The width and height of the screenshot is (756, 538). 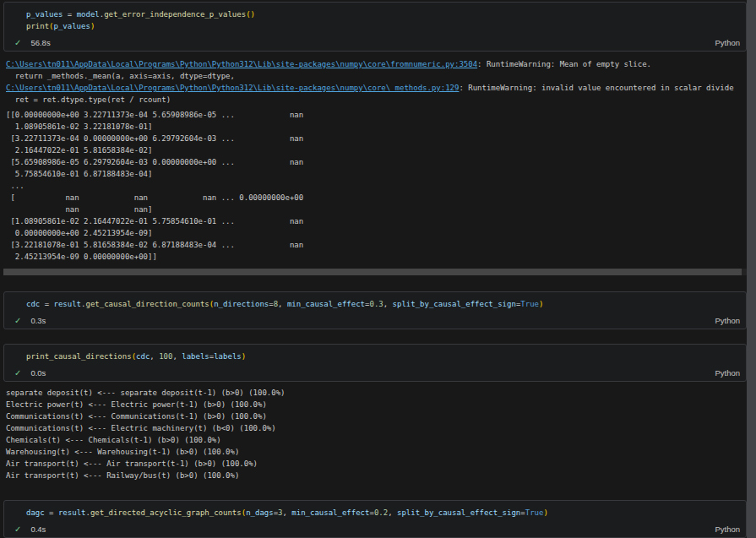 What do you see at coordinates (377, 209) in the screenshot?
I see `output-line: nan nan]` at bounding box center [377, 209].